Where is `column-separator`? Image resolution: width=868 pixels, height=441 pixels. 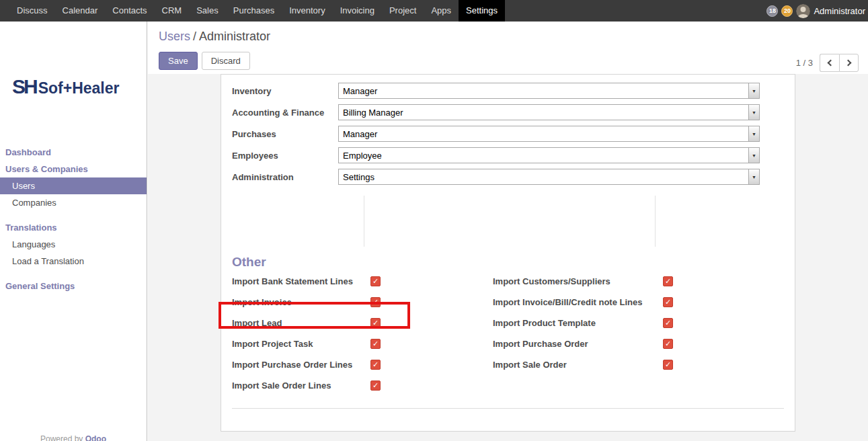
column-separator is located at coordinates (655, 221).